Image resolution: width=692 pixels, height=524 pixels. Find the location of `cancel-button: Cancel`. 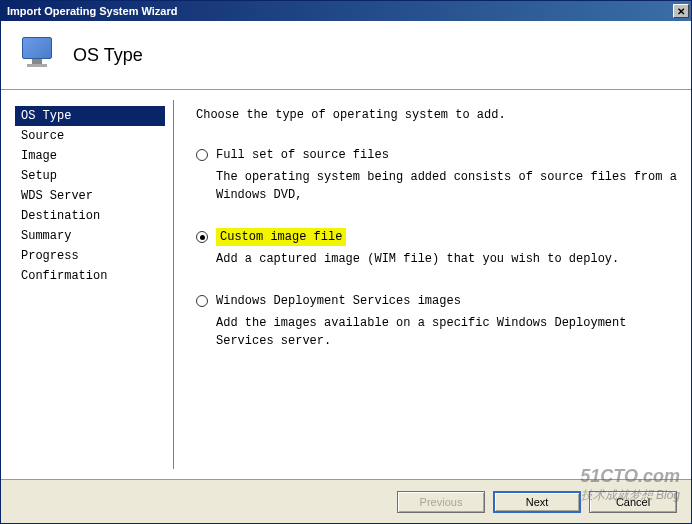

cancel-button: Cancel is located at coordinates (633, 502).